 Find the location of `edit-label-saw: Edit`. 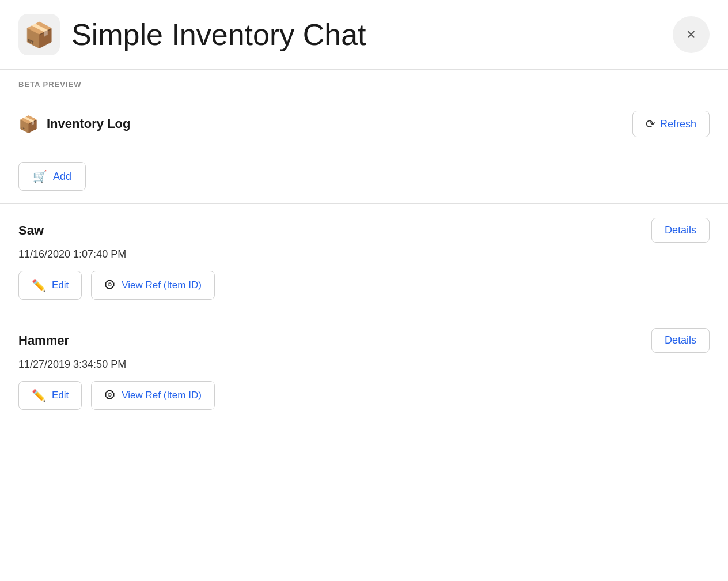

edit-label-saw: Edit is located at coordinates (60, 285).